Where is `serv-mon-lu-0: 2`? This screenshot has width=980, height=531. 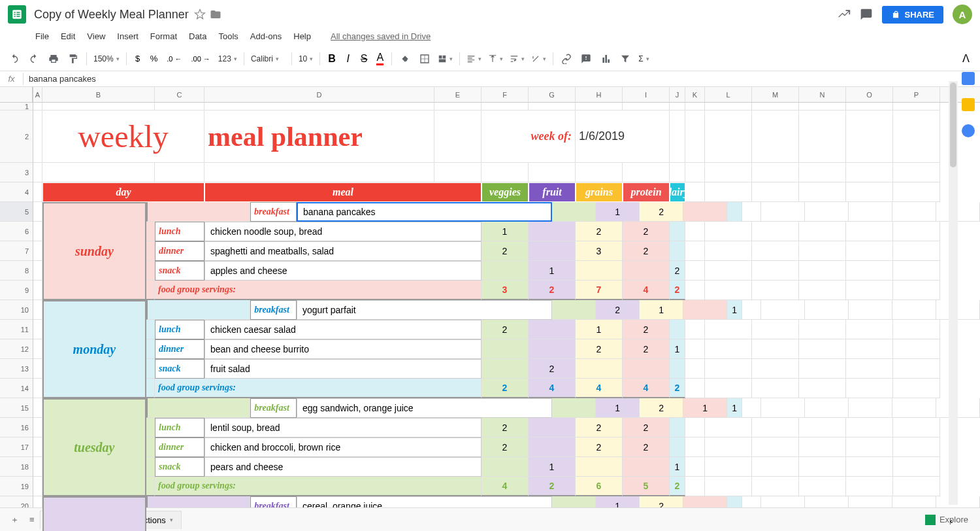
serv-mon-lu-0: 2 is located at coordinates (505, 330).